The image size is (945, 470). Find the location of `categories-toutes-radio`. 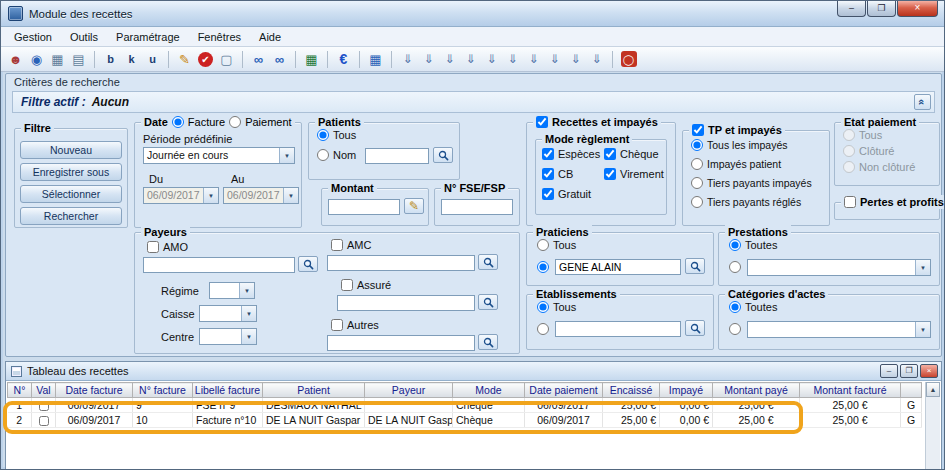

categories-toutes-radio is located at coordinates (735, 307).